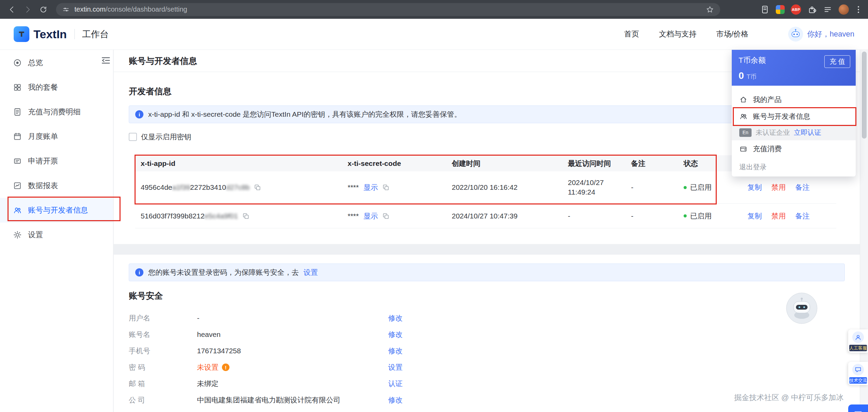 This screenshot has width=868, height=412. I want to click on tech-exchange-widget: 技术交流, so click(858, 373).